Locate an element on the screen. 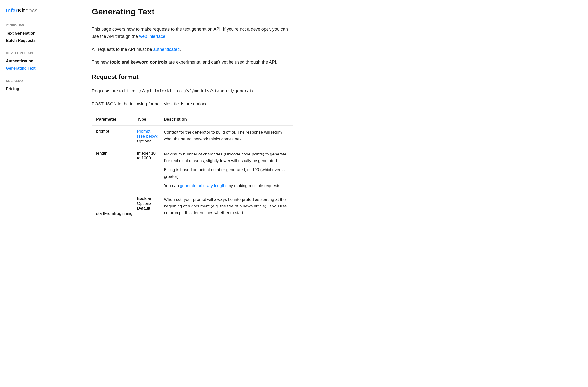 This screenshot has width=588, height=387. sidebar-item-batch-requests: Batch Requests is located at coordinates (29, 41).